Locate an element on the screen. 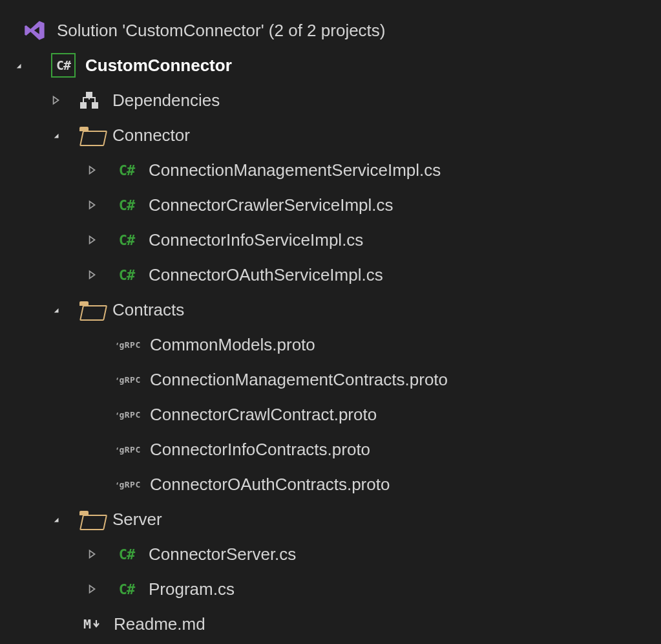  file-node-proto: gRPC CommonModels.proto is located at coordinates (331, 345).